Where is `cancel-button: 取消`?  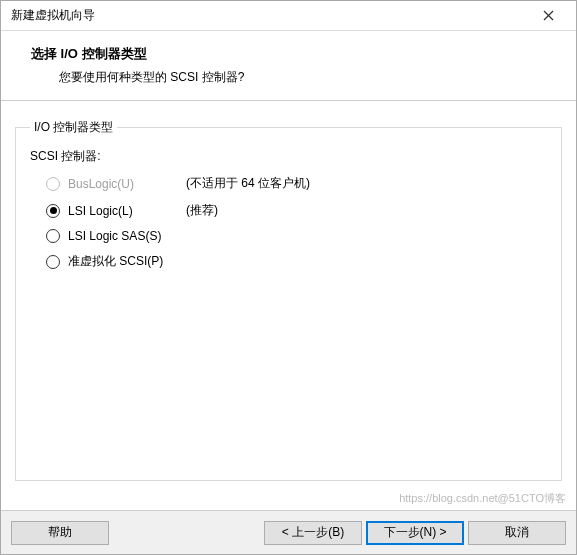
cancel-button: 取消 is located at coordinates (517, 533).